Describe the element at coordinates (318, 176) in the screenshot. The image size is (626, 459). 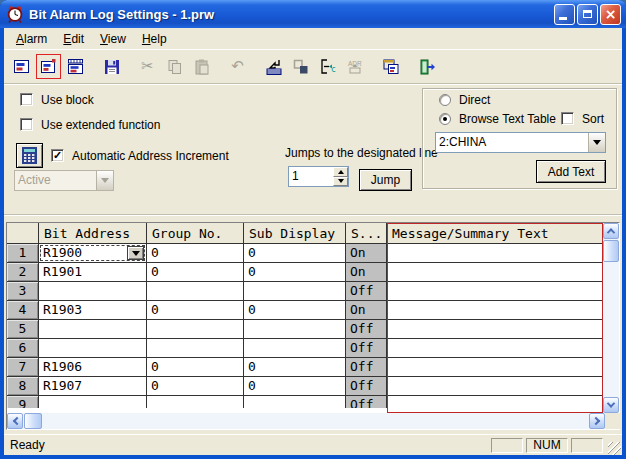
I see `jump-line-spinner: 1` at that location.